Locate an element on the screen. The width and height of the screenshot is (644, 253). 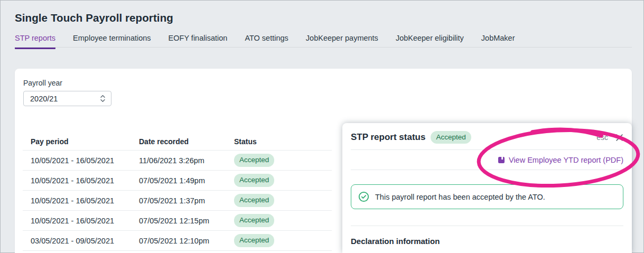
close-button is located at coordinates (619, 137).